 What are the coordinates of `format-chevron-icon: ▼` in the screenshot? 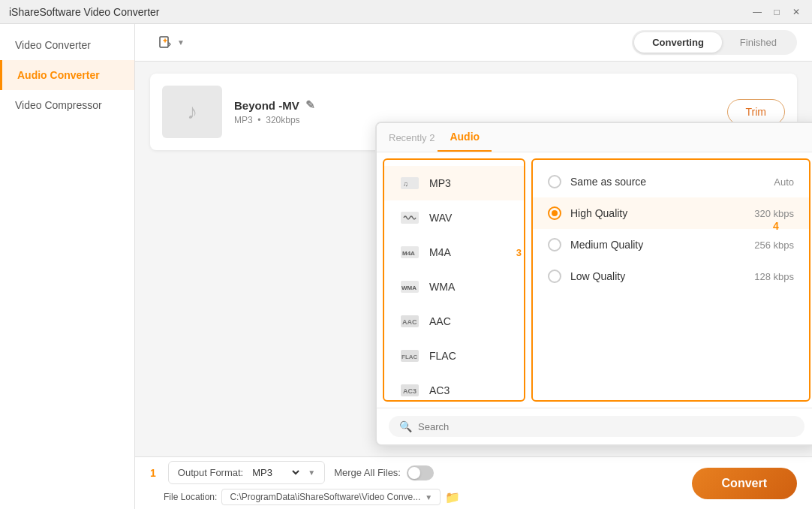 It's located at (311, 473).